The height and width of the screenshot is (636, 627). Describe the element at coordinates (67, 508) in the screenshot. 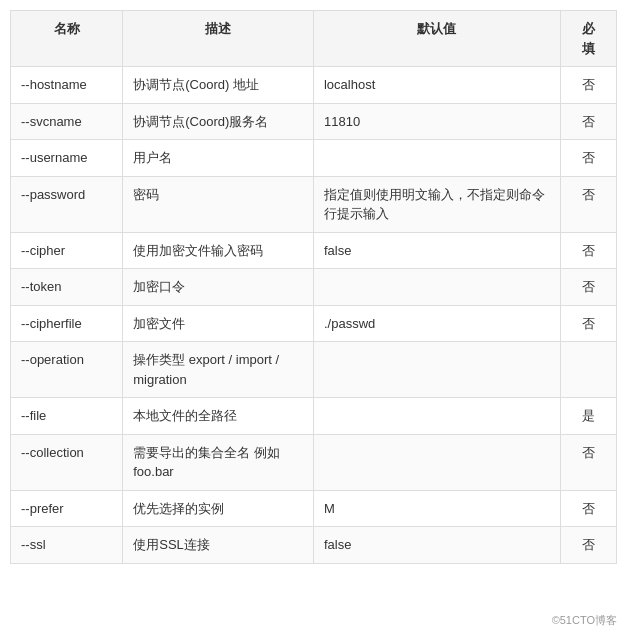

I see `cell-name: --prefer` at that location.